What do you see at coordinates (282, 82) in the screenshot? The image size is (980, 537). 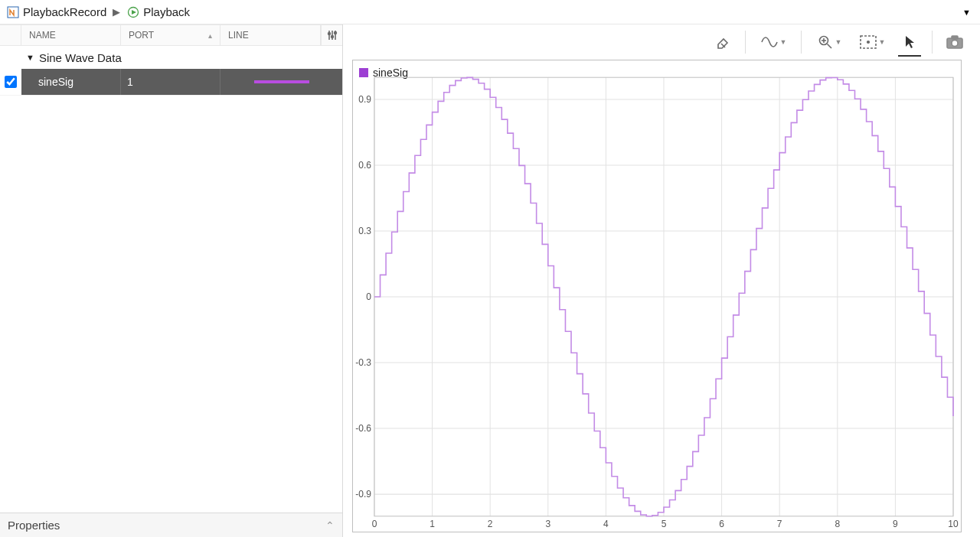 I see `line-color-swatch` at bounding box center [282, 82].